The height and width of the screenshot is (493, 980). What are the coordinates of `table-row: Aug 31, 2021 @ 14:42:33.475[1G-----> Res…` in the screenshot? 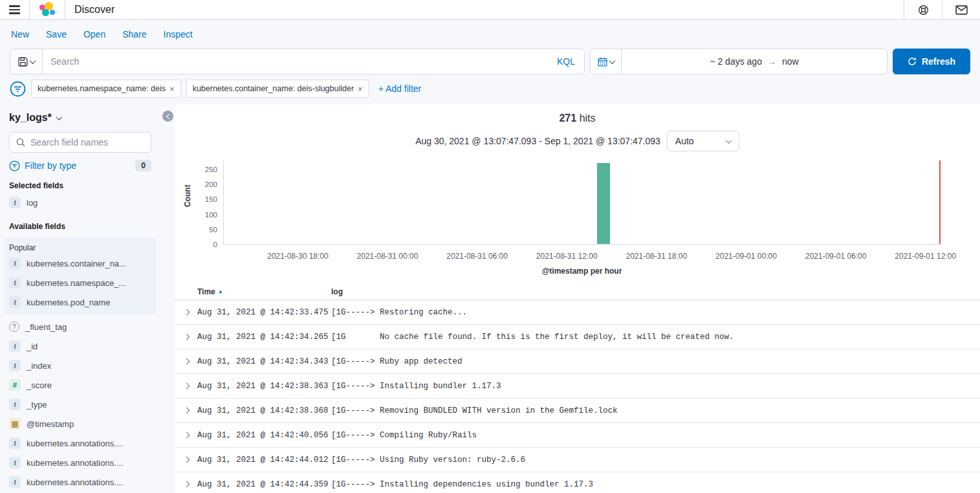 It's located at (577, 312).